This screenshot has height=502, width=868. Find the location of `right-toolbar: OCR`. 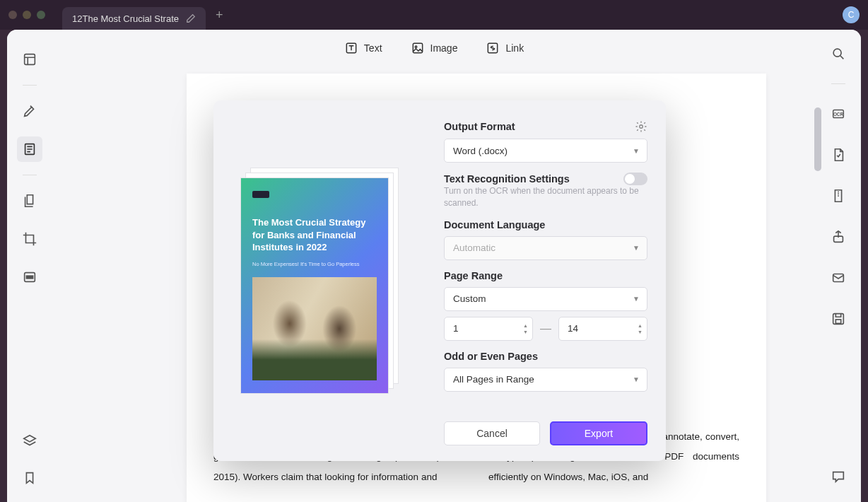

right-toolbar: OCR is located at coordinates (838, 266).